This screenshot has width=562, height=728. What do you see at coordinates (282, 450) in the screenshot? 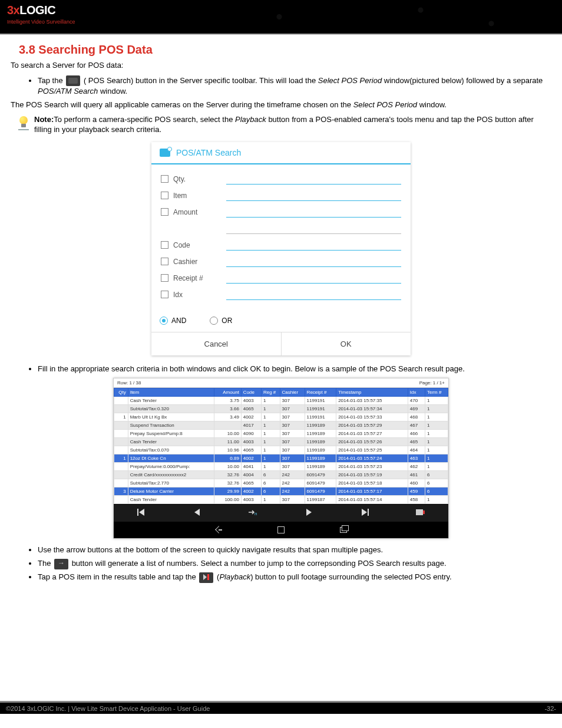
I see `table-row: Subtotal/Tax:0.07010.9640651307119918920…` at bounding box center [282, 450].